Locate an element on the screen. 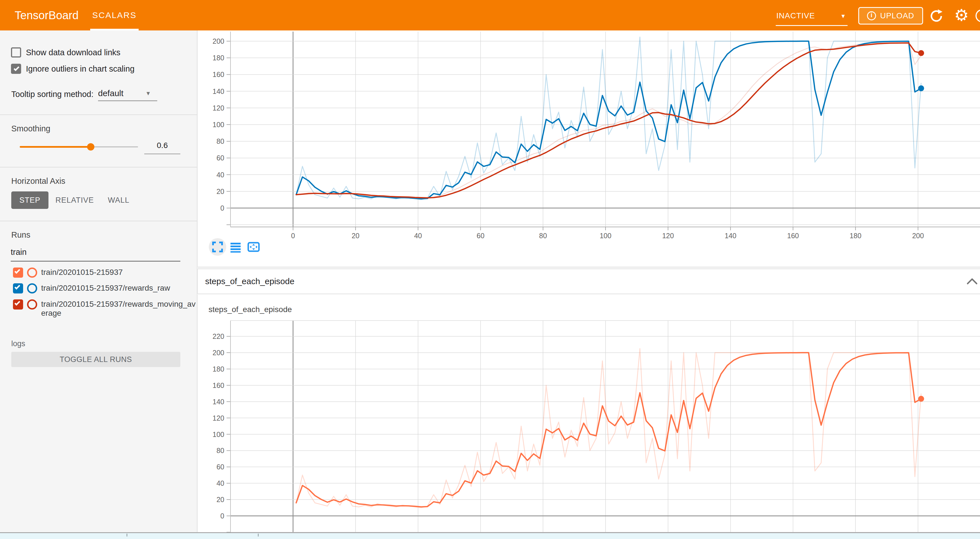 The image size is (980, 539). chevron-up-icon is located at coordinates (972, 281).